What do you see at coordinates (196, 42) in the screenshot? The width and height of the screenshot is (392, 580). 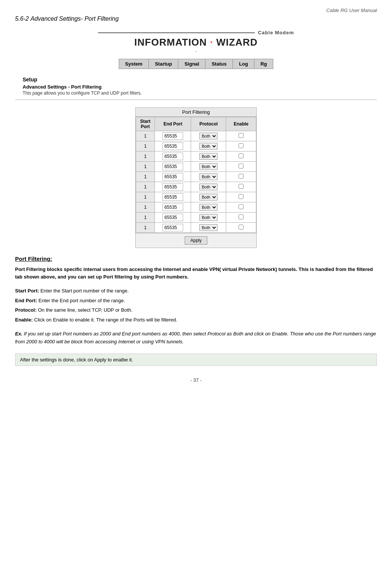 I see `modem-info-wizard: INFORMATION · WIZARD` at bounding box center [196, 42].